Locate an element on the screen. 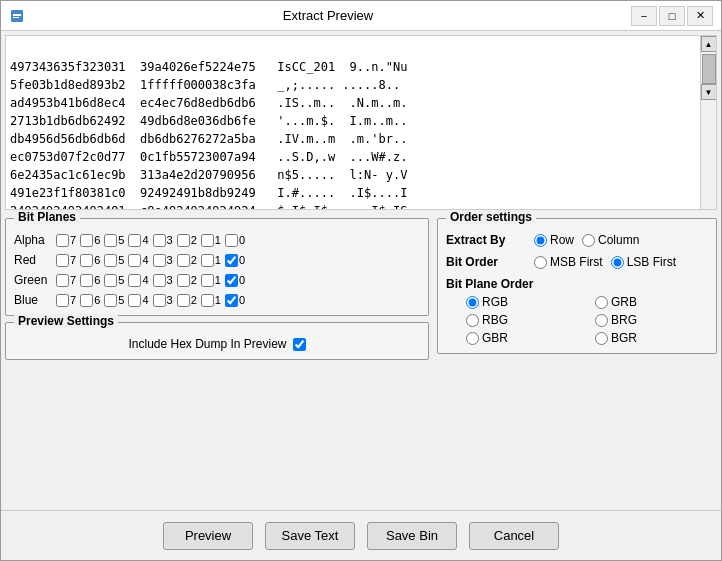  maximize-button: □ is located at coordinates (672, 16).